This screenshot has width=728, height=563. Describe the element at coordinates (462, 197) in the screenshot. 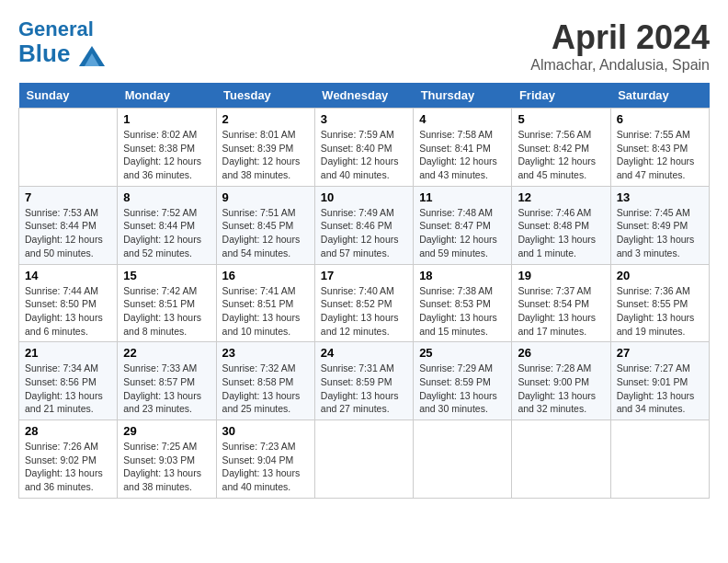

I see `day-number: 11` at that location.